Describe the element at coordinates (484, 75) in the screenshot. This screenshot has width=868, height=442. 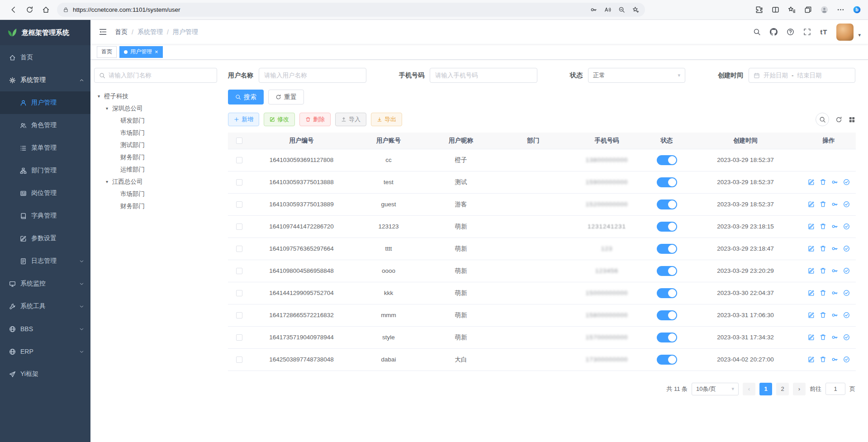
I see `phone-input` at that location.